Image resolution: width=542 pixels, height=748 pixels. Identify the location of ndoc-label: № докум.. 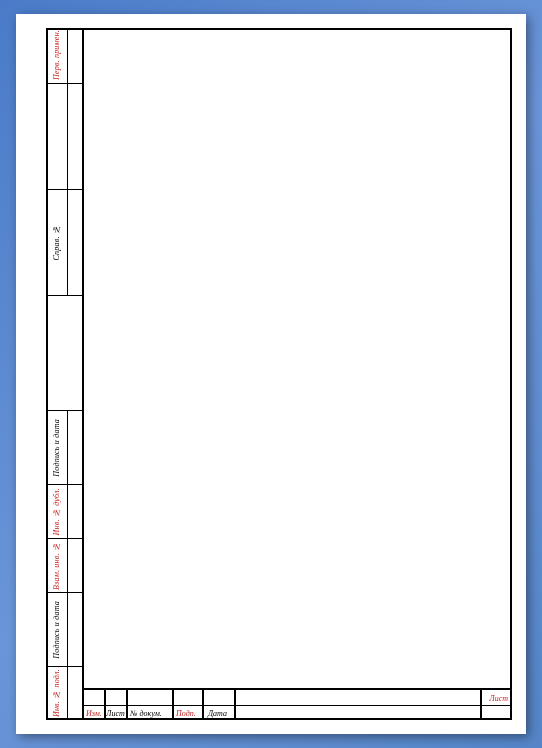
(146, 714).